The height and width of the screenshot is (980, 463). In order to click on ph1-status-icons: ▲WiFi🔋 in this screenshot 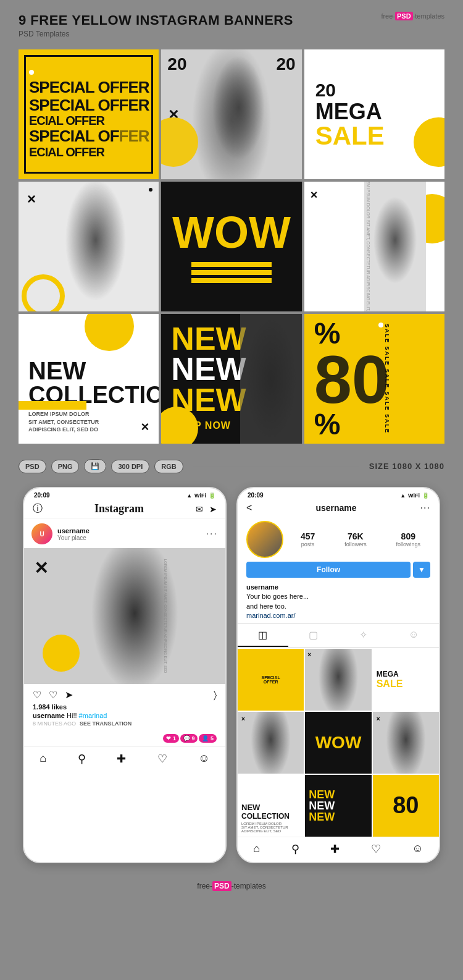, I will do `click(201, 496)`.